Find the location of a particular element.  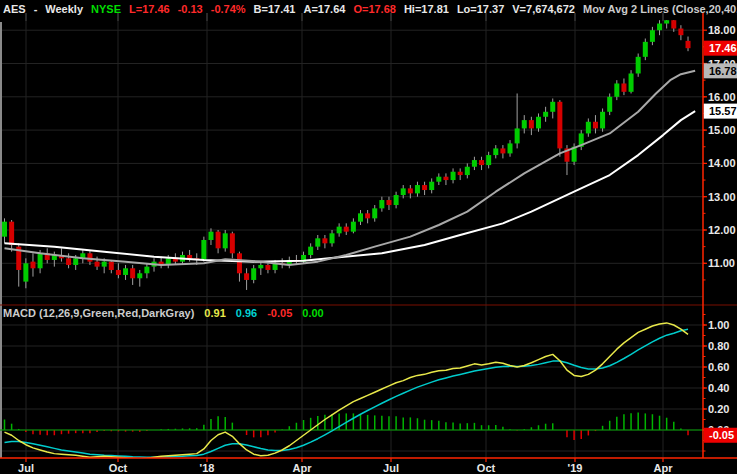

tick-label: 12.00 is located at coordinates (722, 230).